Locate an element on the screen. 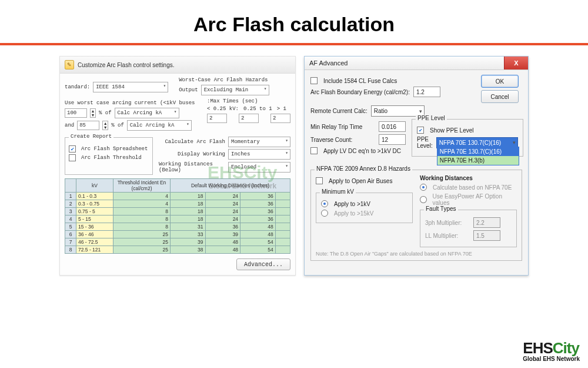 The image size is (588, 368). calc-af-label: Calculate Arc Flash is located at coordinates (195, 142).